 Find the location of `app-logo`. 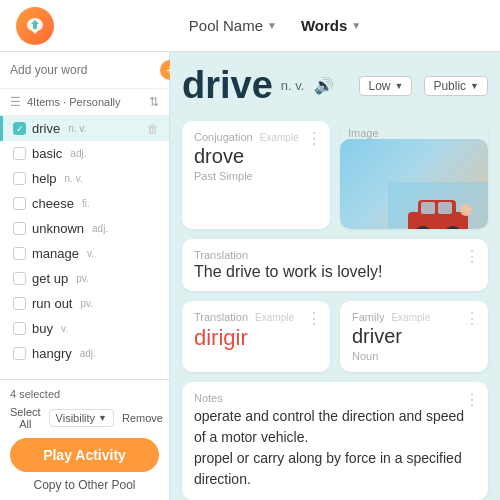

app-logo is located at coordinates (35, 26).